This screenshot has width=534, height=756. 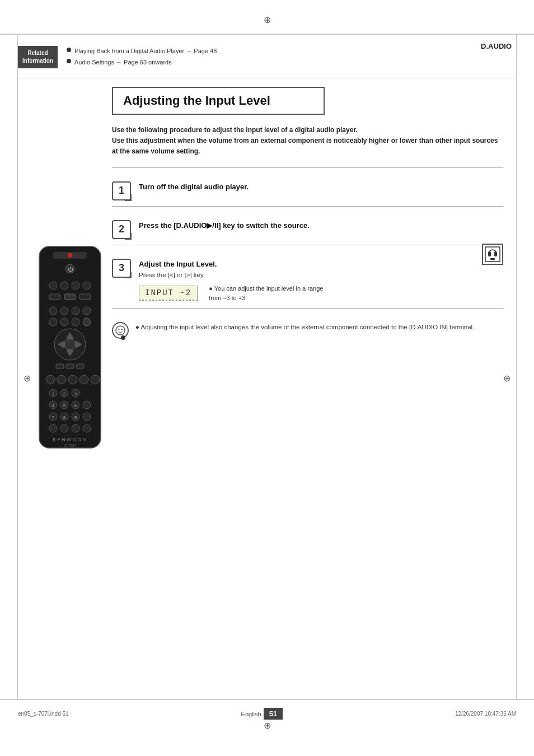 I want to click on step-1-title: Turn off the digital audio player., so click(x=194, y=187).